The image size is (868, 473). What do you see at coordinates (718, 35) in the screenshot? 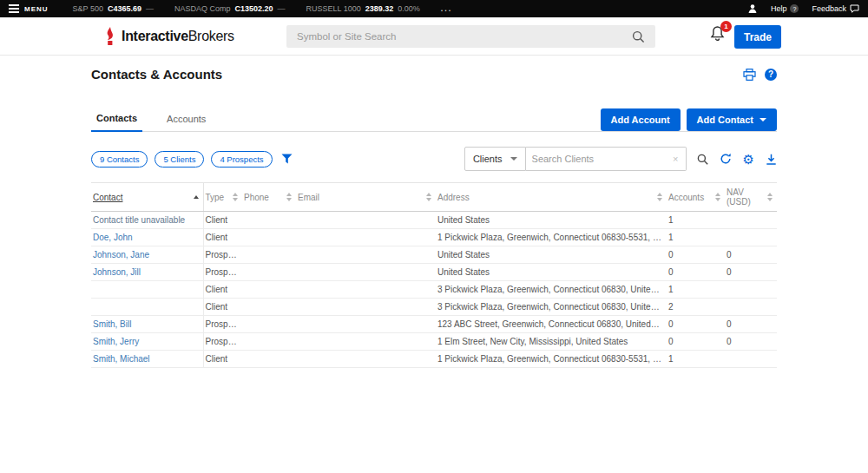
I see `notifications-button: 1` at bounding box center [718, 35].